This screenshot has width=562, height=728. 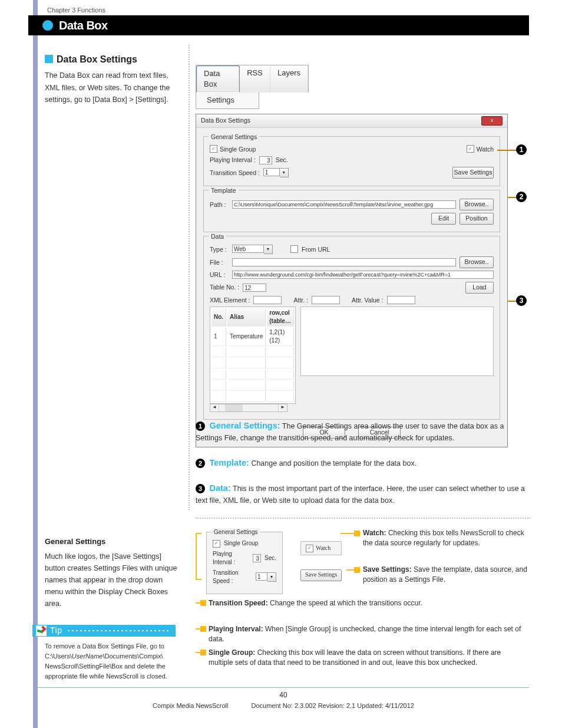 What do you see at coordinates (199, 603) in the screenshot?
I see `oline-tspeed` at bounding box center [199, 603].